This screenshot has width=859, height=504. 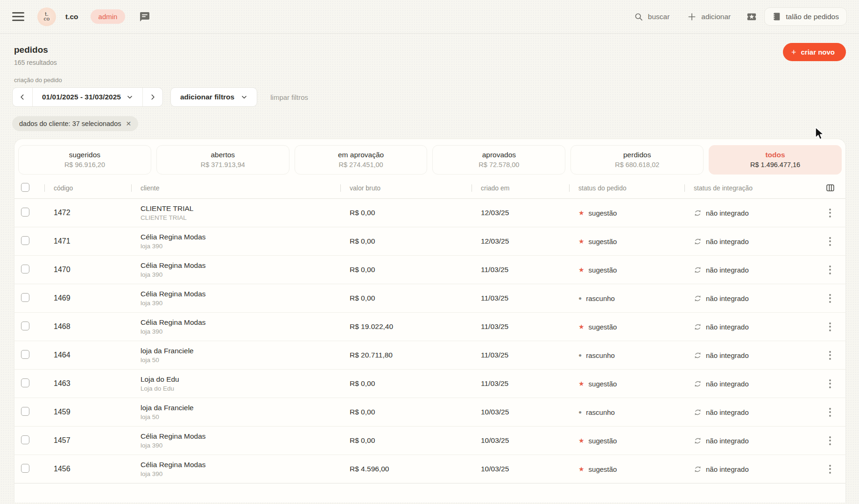 I want to click on table-row: 1470 Célia Regina Modas loja 390 R$ 0,00…, so click(x=430, y=270).